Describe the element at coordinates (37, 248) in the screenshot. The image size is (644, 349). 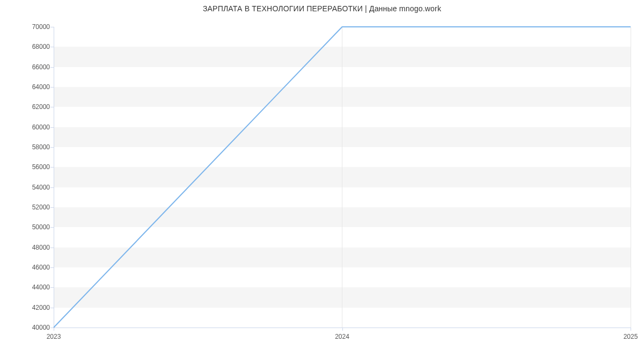
I see `y-tick-label: 48000` at that location.